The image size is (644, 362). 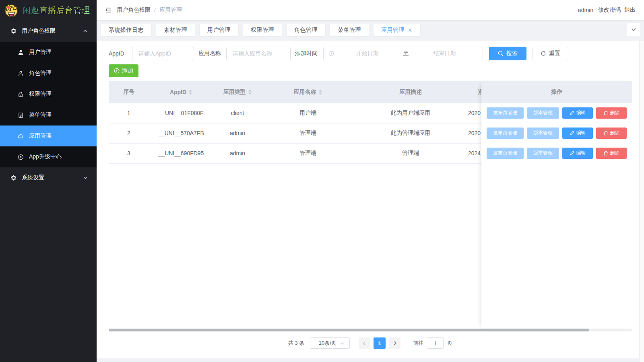 I want to click on sidebar-item-user-management: 用户管理, so click(x=48, y=52).